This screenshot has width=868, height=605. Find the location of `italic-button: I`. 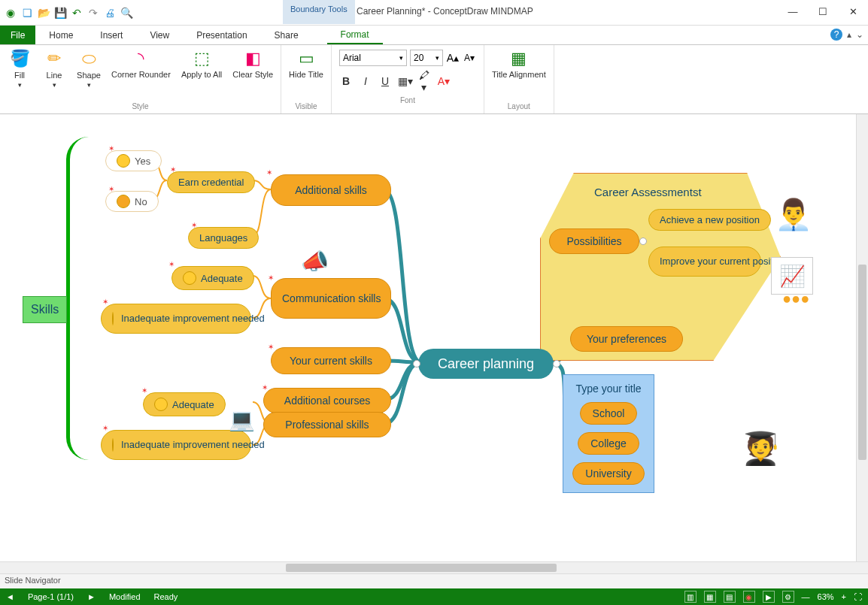

italic-button: I is located at coordinates (366, 81).